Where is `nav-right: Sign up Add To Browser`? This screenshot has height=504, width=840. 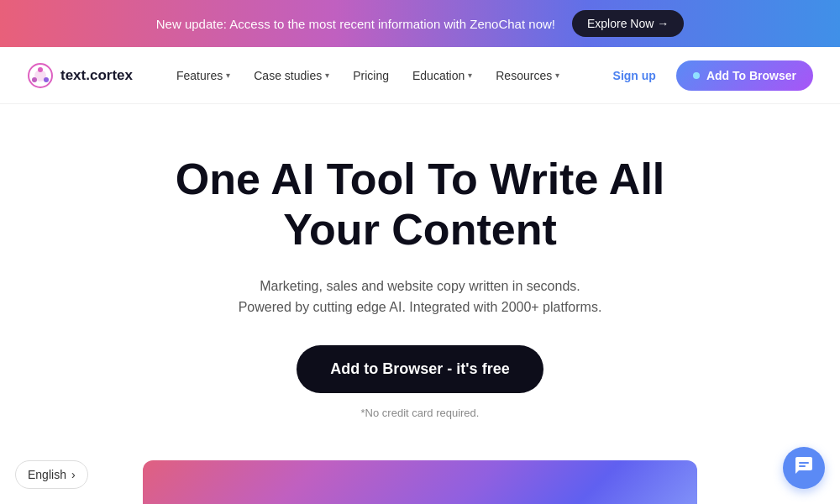
nav-right: Sign up Add To Browser is located at coordinates (708, 76).